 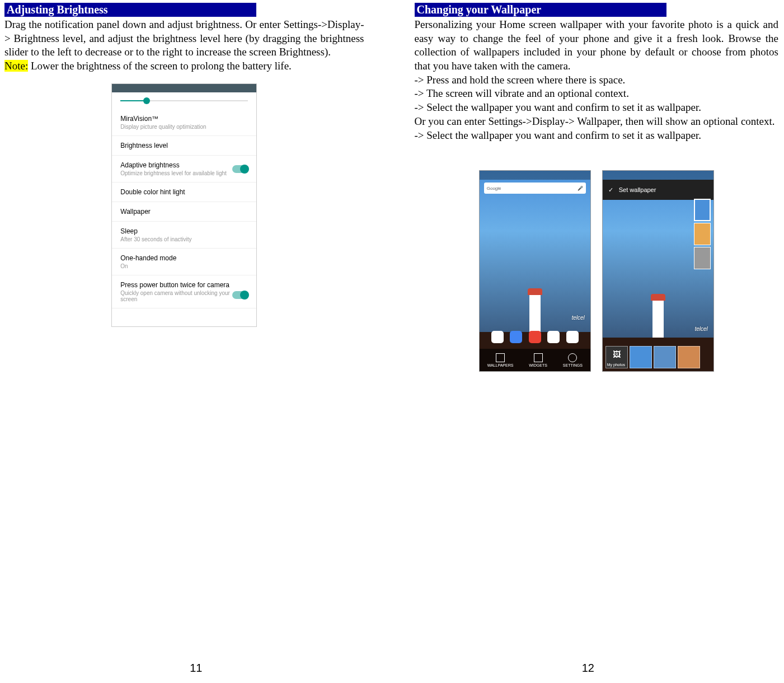 I want to click on set-wallpaper-screenshot: ✓ Set wallpaper telcel 🖼 My photos, so click(x=658, y=271).